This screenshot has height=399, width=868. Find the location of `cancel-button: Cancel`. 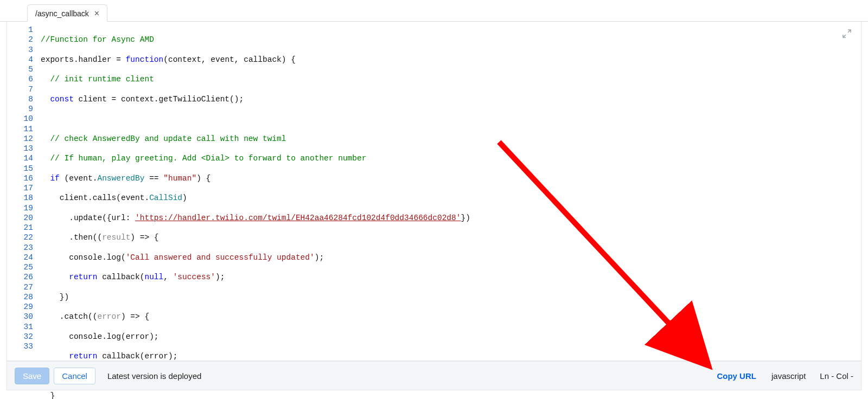

cancel-button: Cancel is located at coordinates (75, 376).